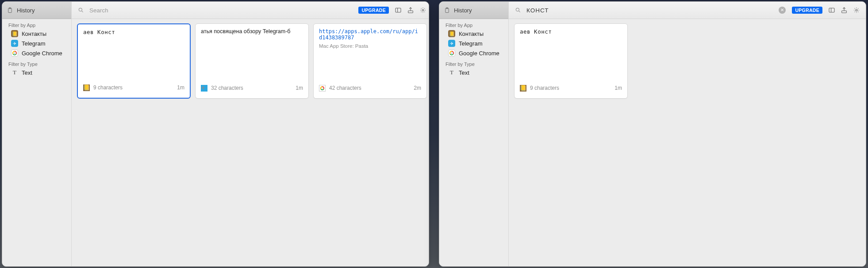  Describe the element at coordinates (252, 90) in the screenshot. I see `card-footer: ✈ 32 characters 1m` at that location.